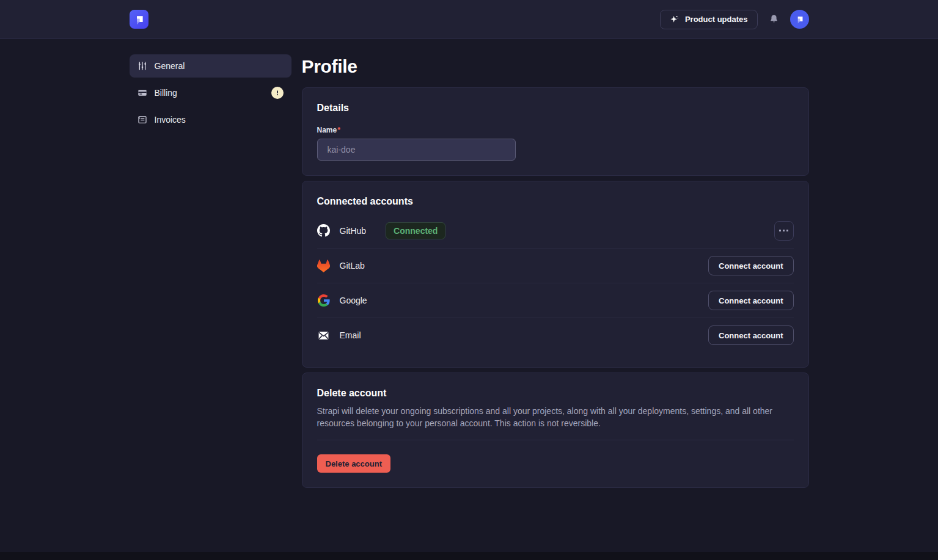 Image resolution: width=938 pixels, height=560 pixels. What do you see at coordinates (555, 283) in the screenshot?
I see `connected-accounts-list: GitHub Connected` at bounding box center [555, 283].